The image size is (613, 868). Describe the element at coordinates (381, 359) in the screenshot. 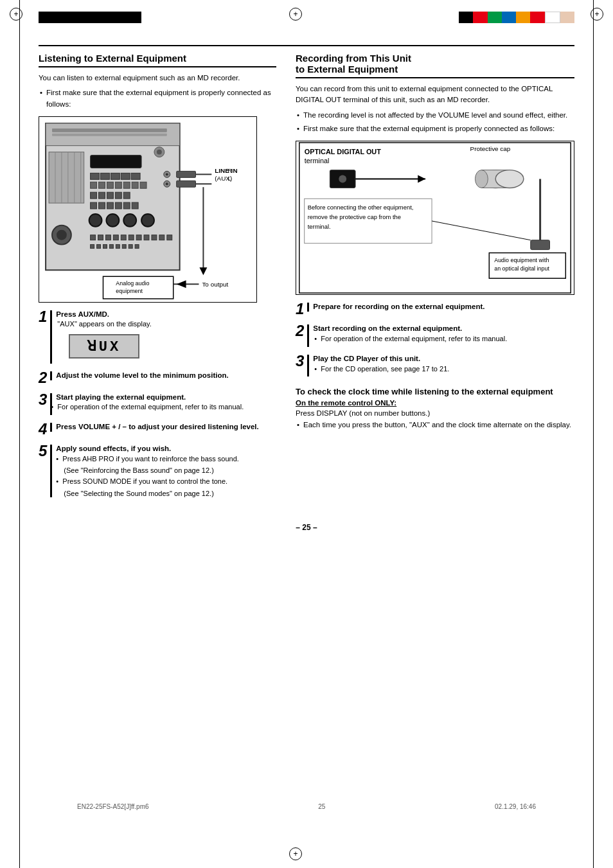

I see `right-step-3-main: Play the CD Player of this unit.` at that location.